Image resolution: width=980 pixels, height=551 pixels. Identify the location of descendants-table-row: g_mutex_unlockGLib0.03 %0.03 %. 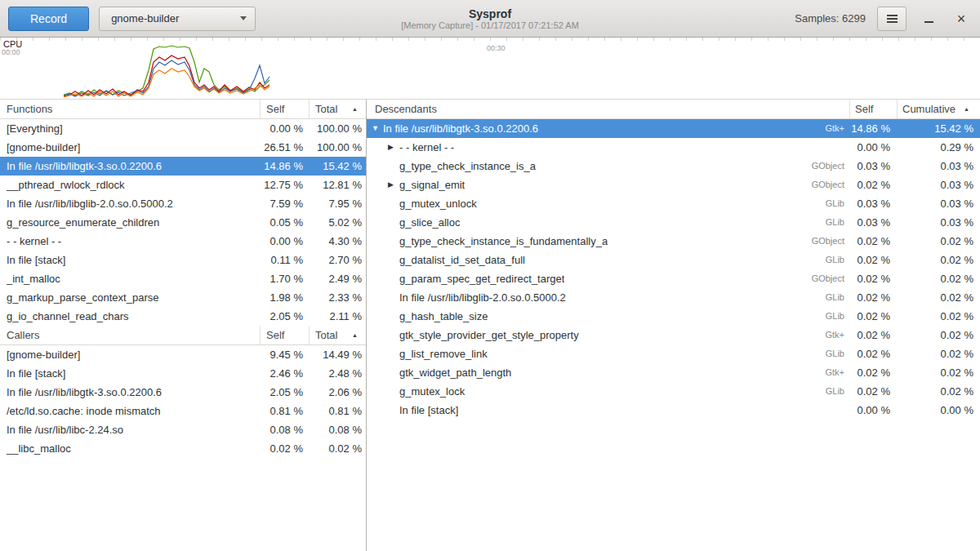
(673, 204).